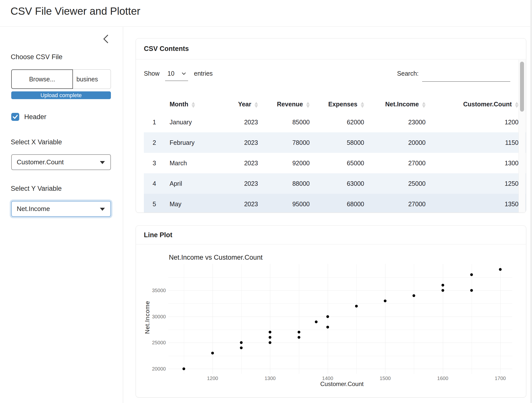 The height and width of the screenshot is (403, 532). I want to click on x-tick-label: 1300, so click(270, 378).